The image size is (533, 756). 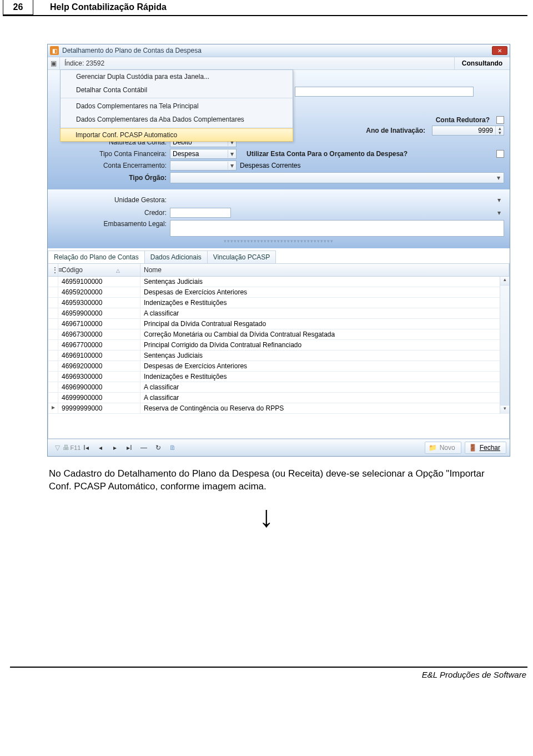 I want to click on conta-encerramento-label: Conta Encerramento:, so click(x=112, y=166).